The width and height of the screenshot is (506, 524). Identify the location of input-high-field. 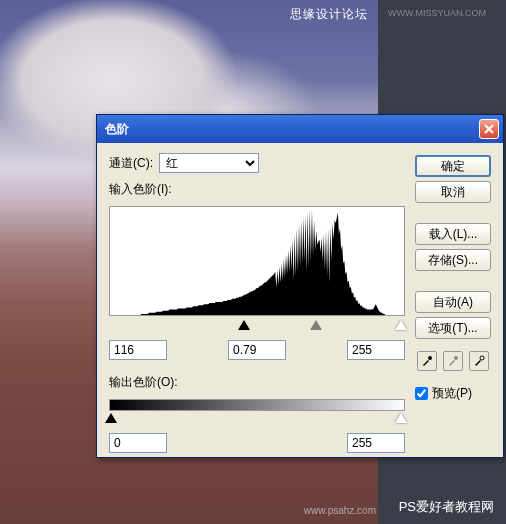
(376, 350).